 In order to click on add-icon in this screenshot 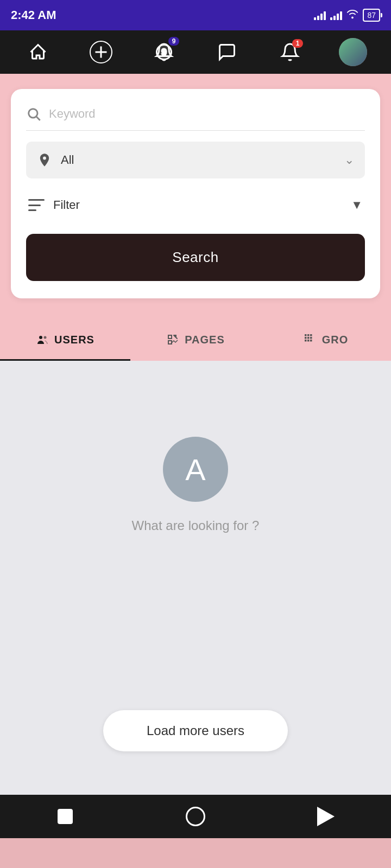, I will do `click(101, 52)`.